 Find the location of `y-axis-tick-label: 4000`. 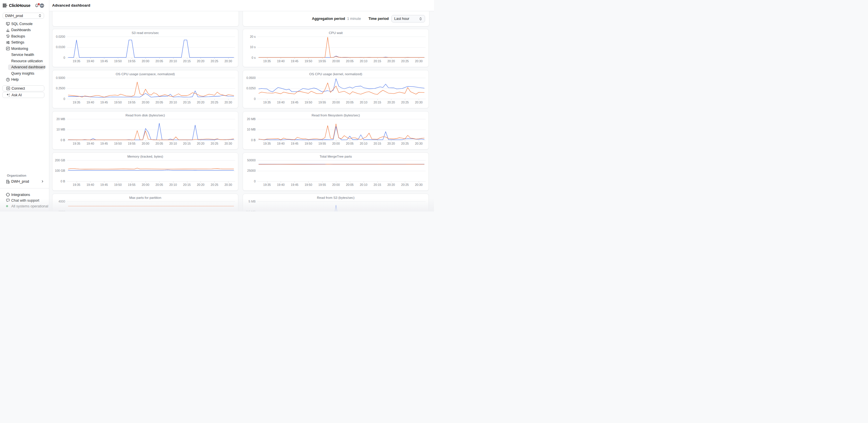

y-axis-tick-label: 4000 is located at coordinates (59, 201).